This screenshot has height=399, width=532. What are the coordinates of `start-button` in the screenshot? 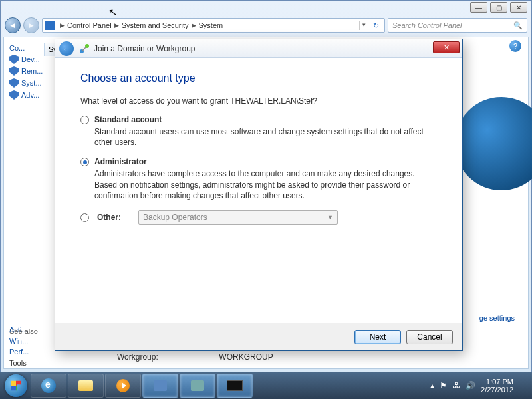 It's located at (16, 386).